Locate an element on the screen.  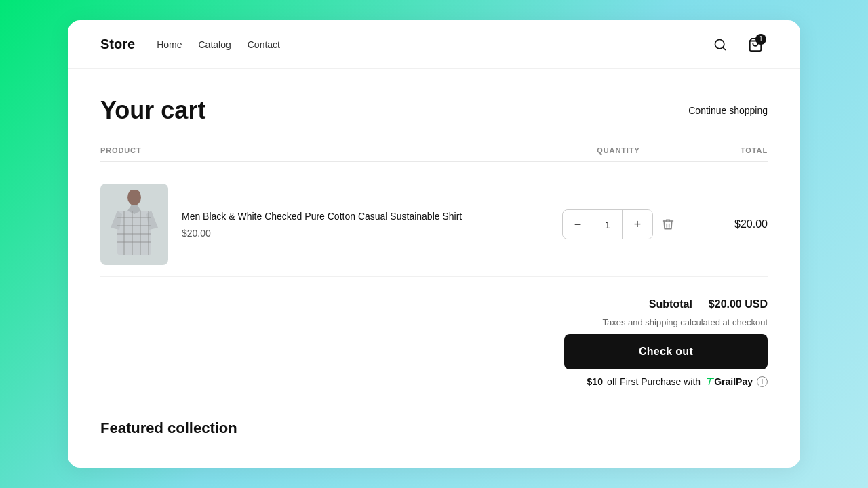
site-header: Store Home Catalog Contact 1 is located at coordinates (434, 45).